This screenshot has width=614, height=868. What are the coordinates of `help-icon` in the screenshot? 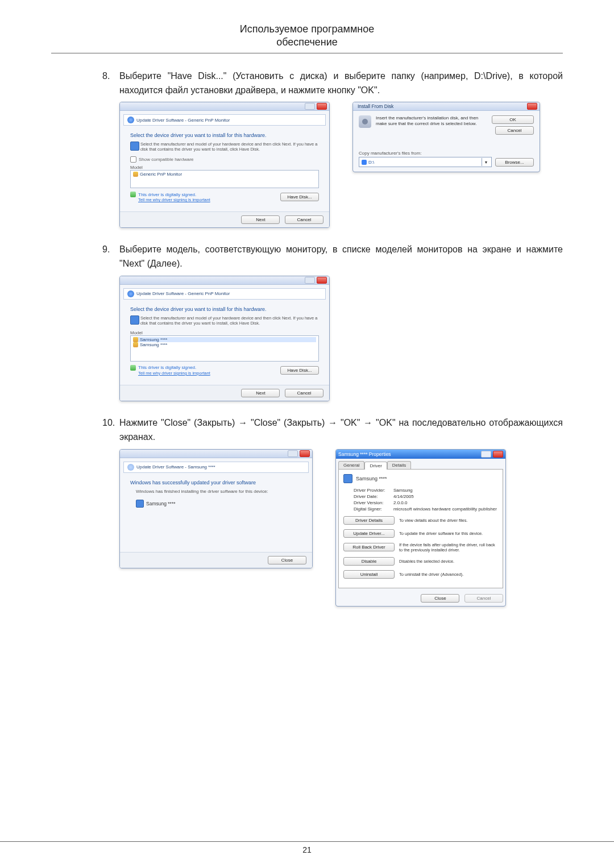 It's located at (486, 454).